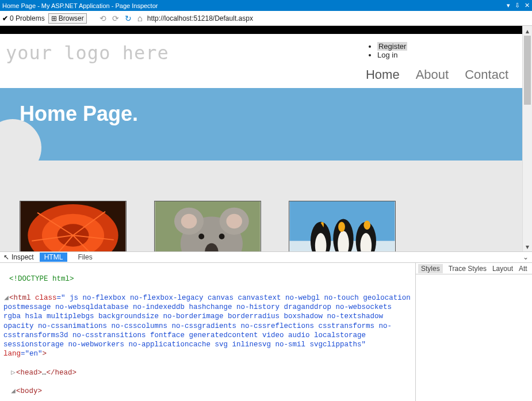  Describe the element at coordinates (503, 269) in the screenshot. I see `tab-layout: Layout` at that location.